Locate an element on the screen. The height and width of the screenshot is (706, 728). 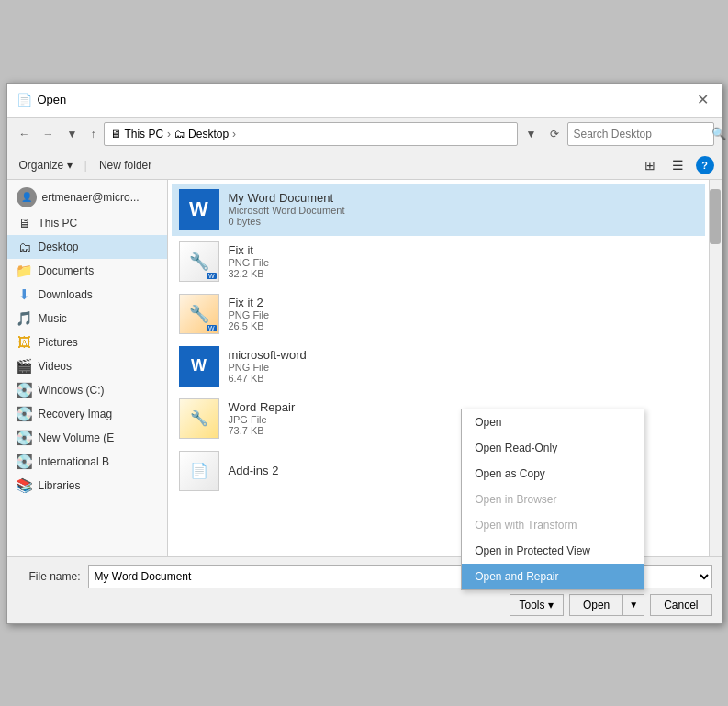
file-name-fix-it-2: Fix it 2 is located at coordinates (463, 303).